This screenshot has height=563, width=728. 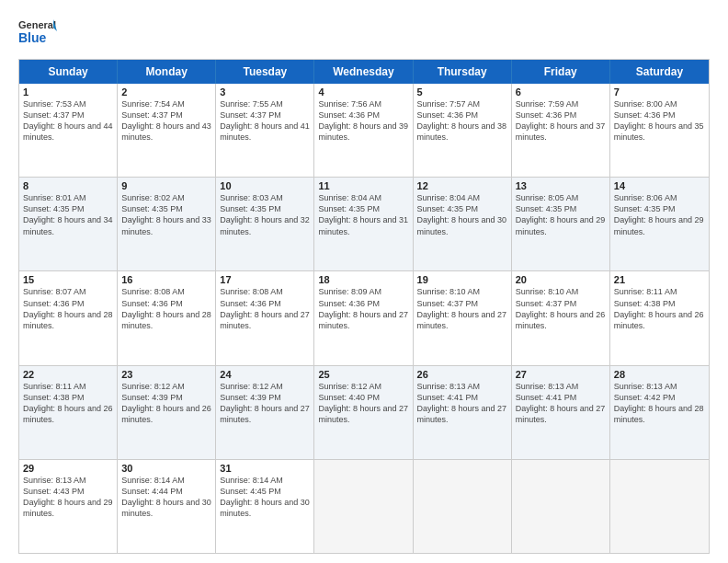 I want to click on table-row: 18 Sunrise: 8:09 AM Sunset: 4:36 PM Dayl…, so click(x=364, y=318).